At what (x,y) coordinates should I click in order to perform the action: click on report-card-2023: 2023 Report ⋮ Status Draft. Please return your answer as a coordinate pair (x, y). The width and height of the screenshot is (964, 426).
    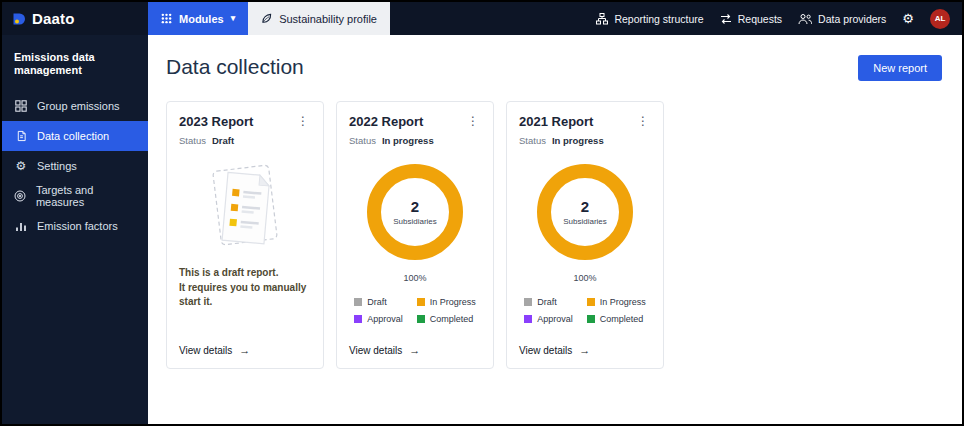
    Looking at the image, I should click on (245, 235).